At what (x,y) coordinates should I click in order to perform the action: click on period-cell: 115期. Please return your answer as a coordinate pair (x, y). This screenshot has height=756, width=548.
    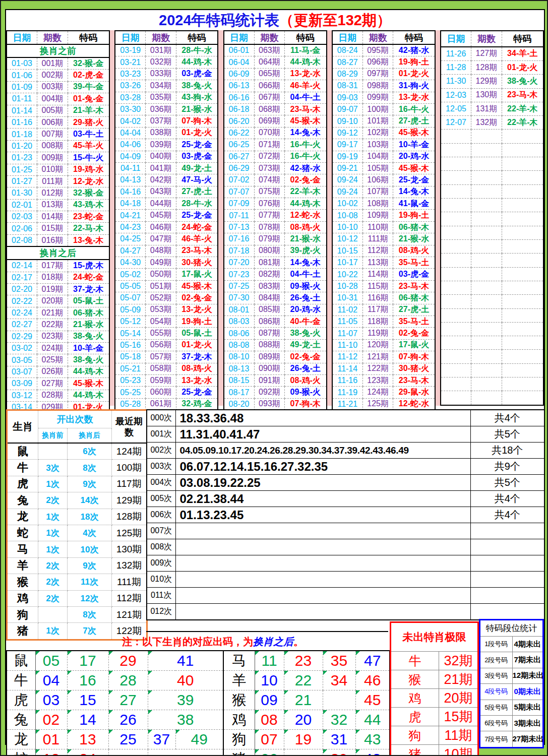
    Looking at the image, I should click on (378, 286).